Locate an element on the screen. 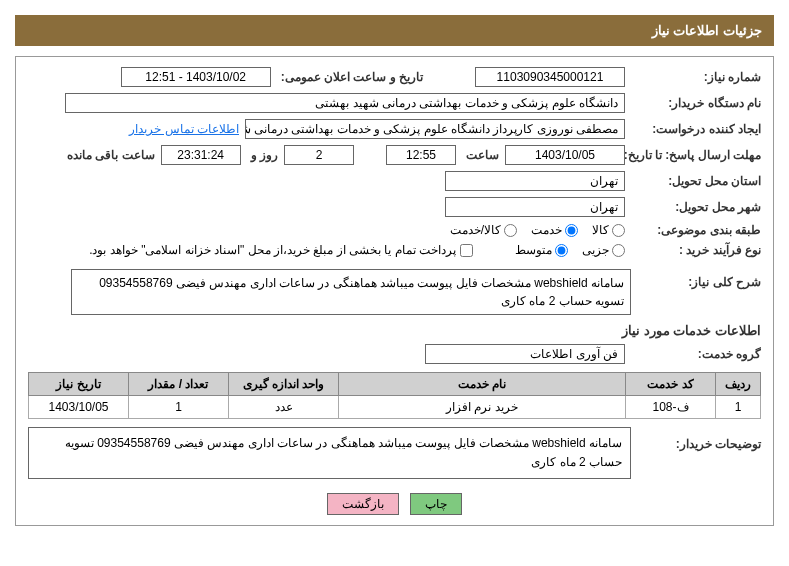  buyer-contact-link: اطلاعات تماس خریدار is located at coordinates (184, 129).